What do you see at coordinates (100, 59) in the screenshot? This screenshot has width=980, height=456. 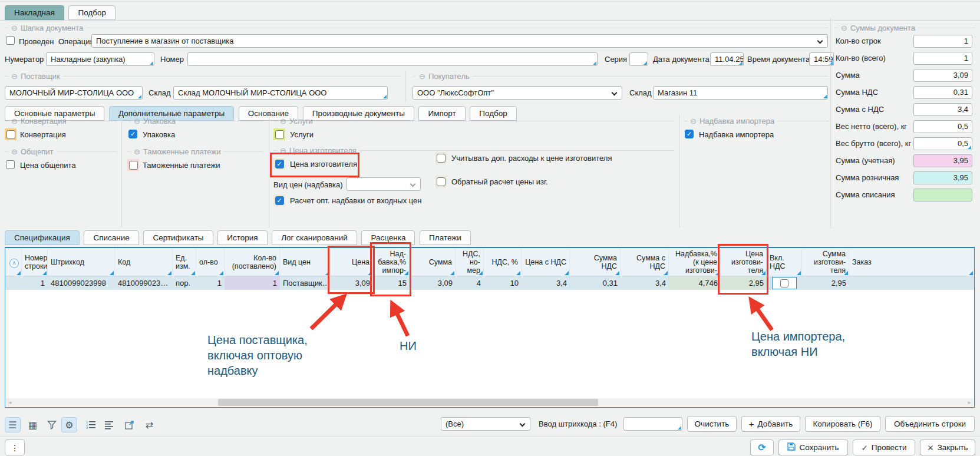 I see `numerator-field: Накладные (закупка)` at bounding box center [100, 59].